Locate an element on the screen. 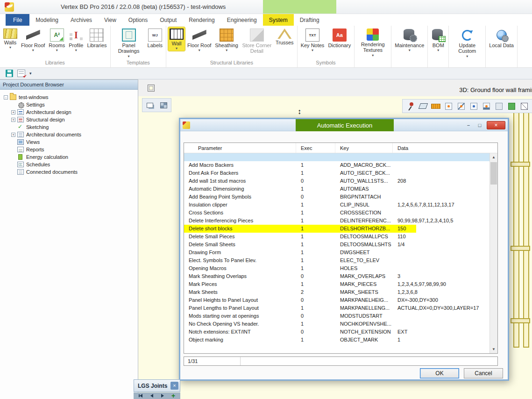 This screenshot has width=532, height=399. skip-back-icon is located at coordinates (141, 396).